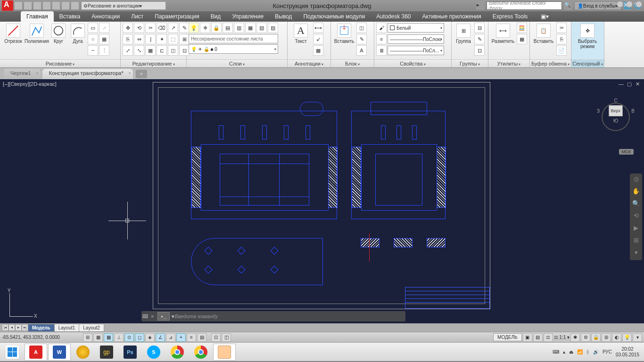 This screenshot has width=644, height=362. Describe the element at coordinates (636, 217) in the screenshot. I see `nav-orbit-icon: ⟲` at that location.